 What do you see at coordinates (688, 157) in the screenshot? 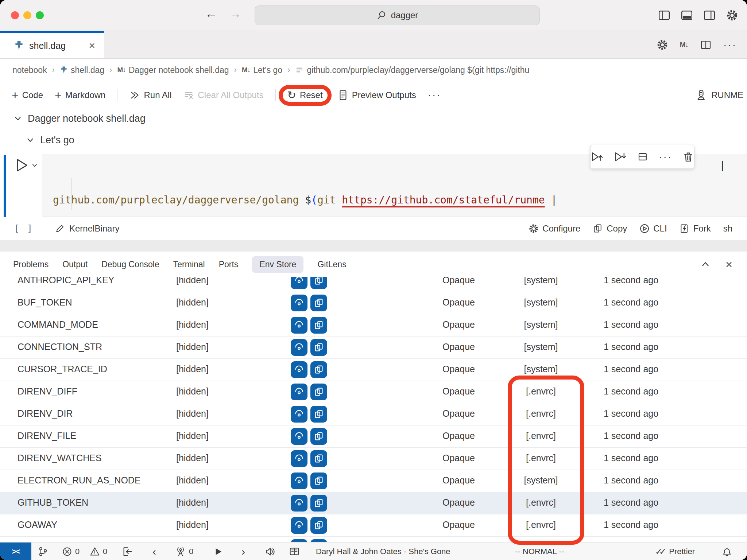
I see `delete-cell-icon` at bounding box center [688, 157].